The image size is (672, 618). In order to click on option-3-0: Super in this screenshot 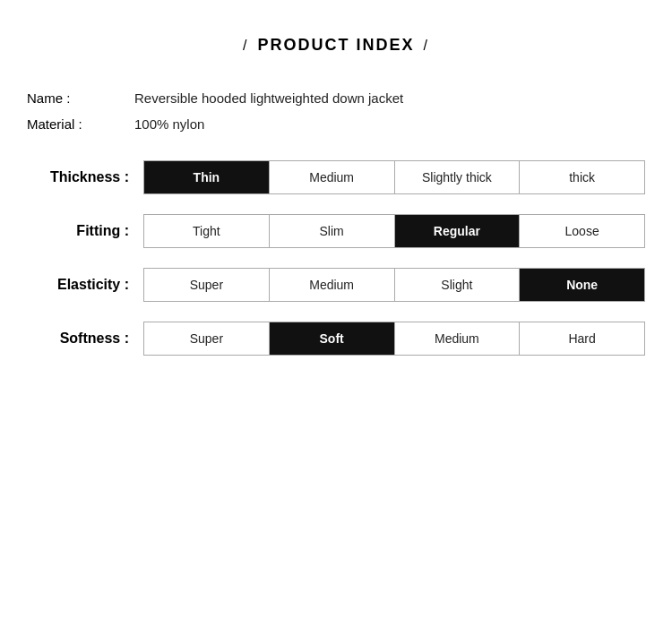, I will do `click(207, 339)`.